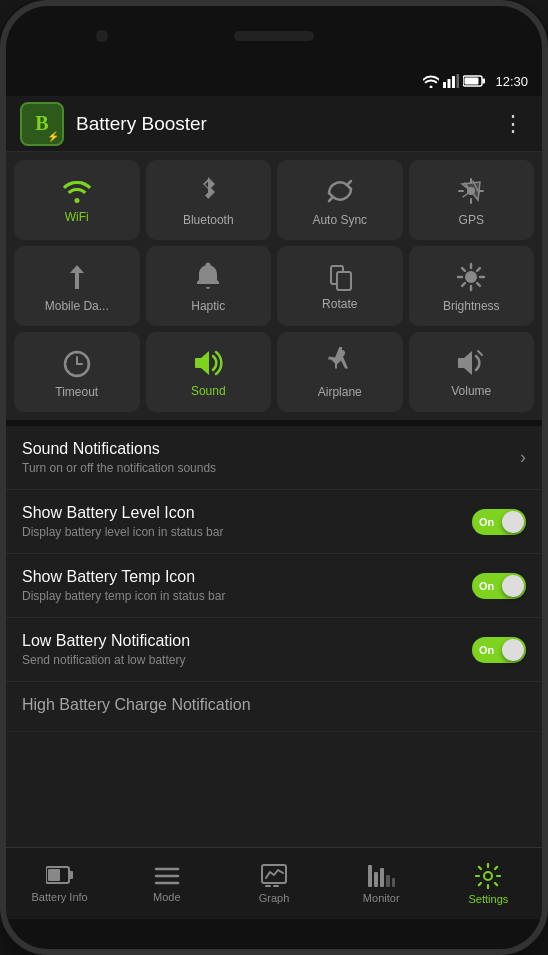  What do you see at coordinates (472, 200) in the screenshot?
I see `gps-button: GPS` at bounding box center [472, 200].